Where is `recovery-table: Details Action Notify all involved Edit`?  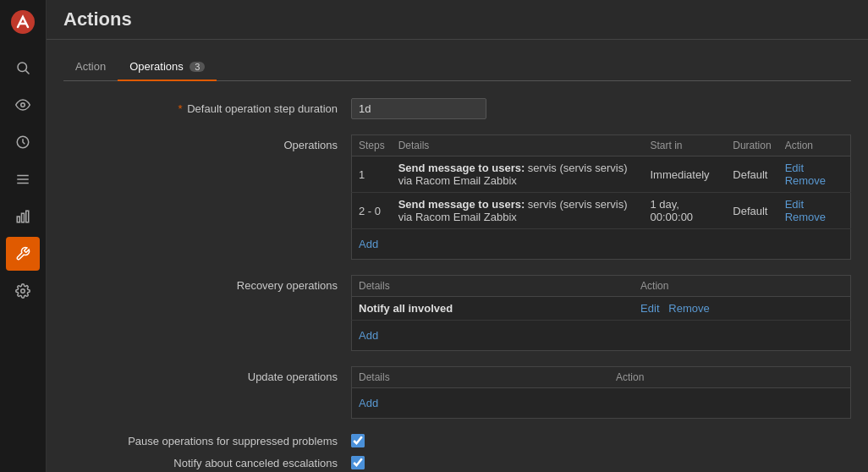 recovery-table: Details Action Notify all involved Edit is located at coordinates (601, 313).